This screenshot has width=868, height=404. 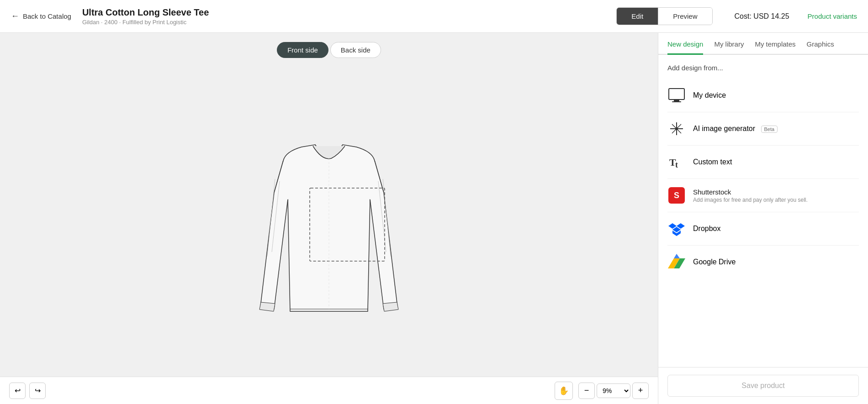 I want to click on option-custom-text-label: Custom text, so click(x=713, y=162).